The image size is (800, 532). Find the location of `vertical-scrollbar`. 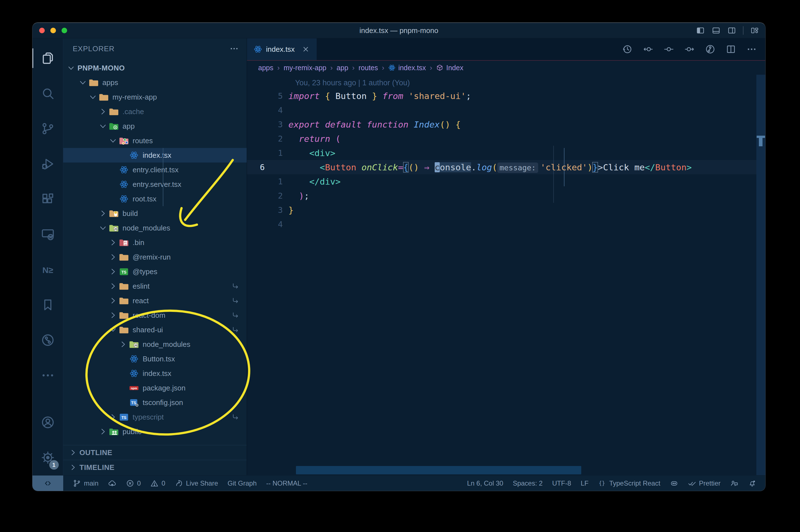

vertical-scrollbar is located at coordinates (761, 275).